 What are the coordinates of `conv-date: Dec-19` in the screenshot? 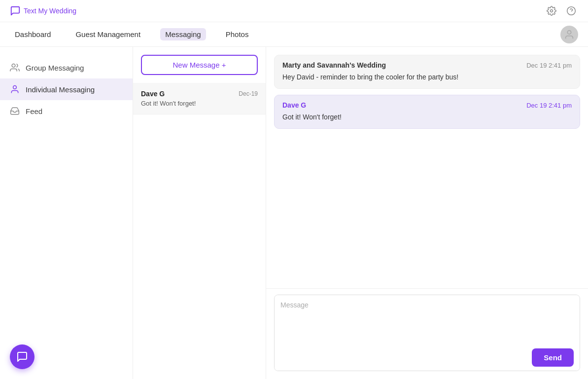 It's located at (248, 94).